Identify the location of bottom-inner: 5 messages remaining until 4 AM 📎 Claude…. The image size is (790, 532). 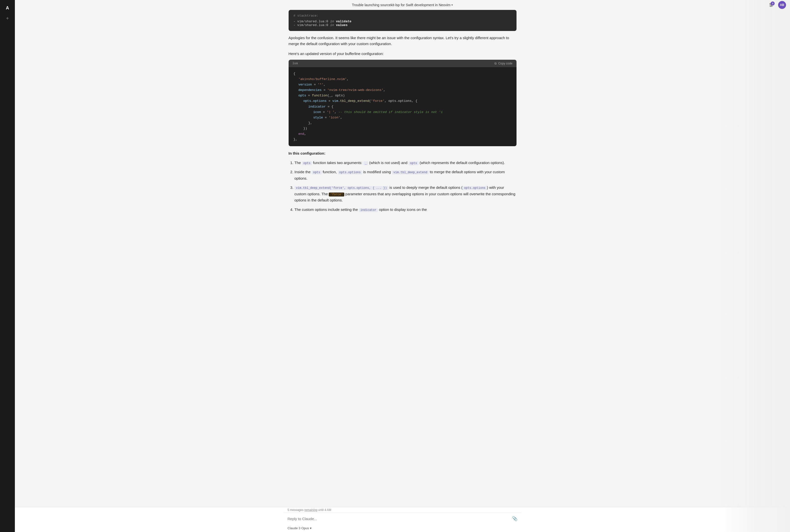
(402, 520).